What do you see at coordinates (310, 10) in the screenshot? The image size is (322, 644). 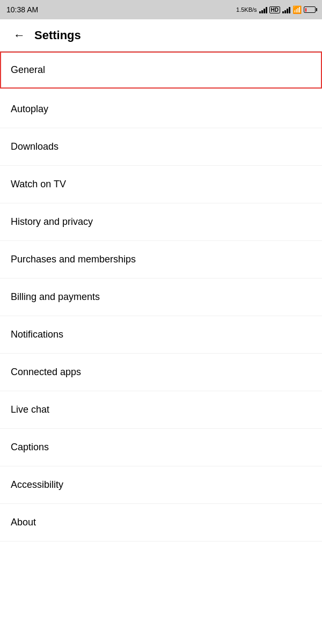 I see `battery-body` at bounding box center [310, 10].